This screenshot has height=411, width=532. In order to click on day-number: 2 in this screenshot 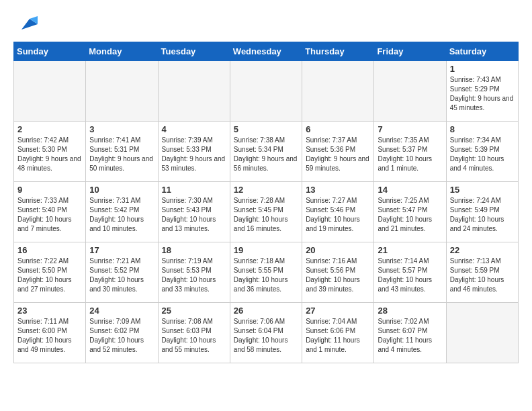, I will do `click(50, 129)`.